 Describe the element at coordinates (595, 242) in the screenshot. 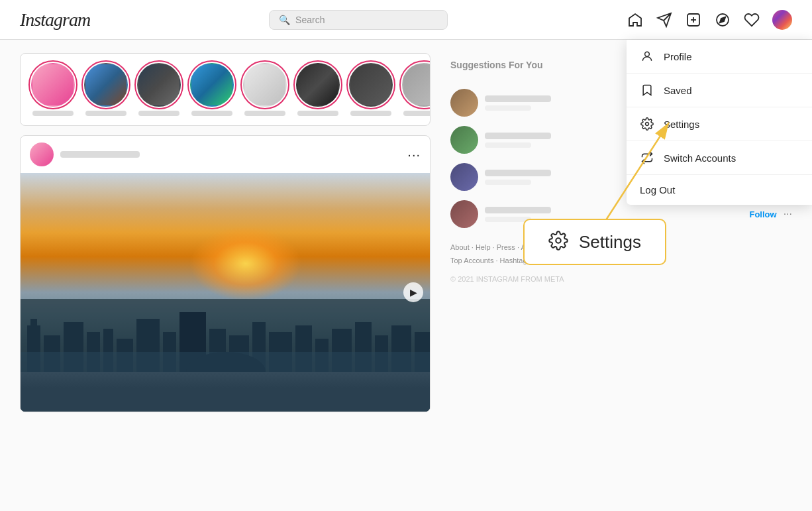

I see `settings-highlight-box: Settings` at that location.